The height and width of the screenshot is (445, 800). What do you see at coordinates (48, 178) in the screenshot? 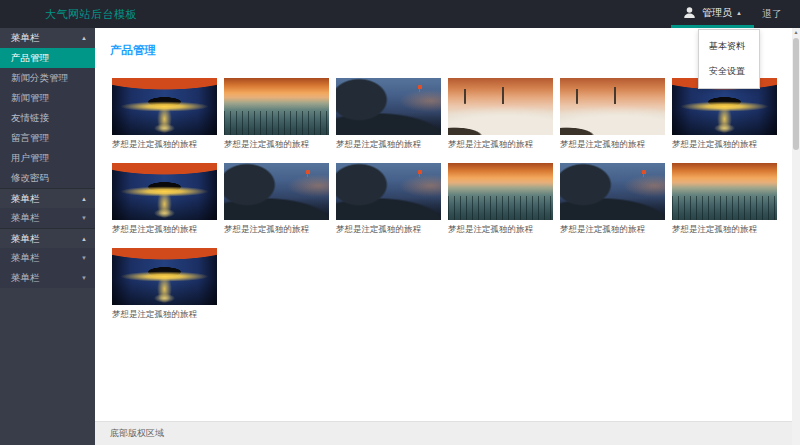
I see `sidebar-item-change-password: 修改密码` at bounding box center [48, 178].